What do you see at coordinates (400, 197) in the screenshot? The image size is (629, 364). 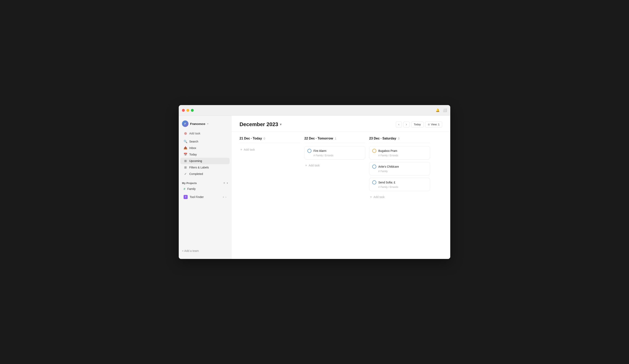 I see `add-task-saturday: + Add task` at bounding box center [400, 197].